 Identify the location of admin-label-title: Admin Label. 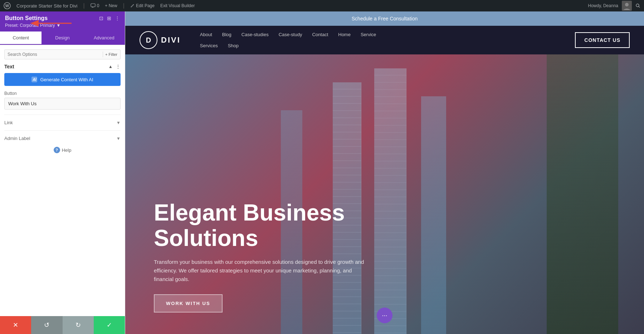
(17, 138).